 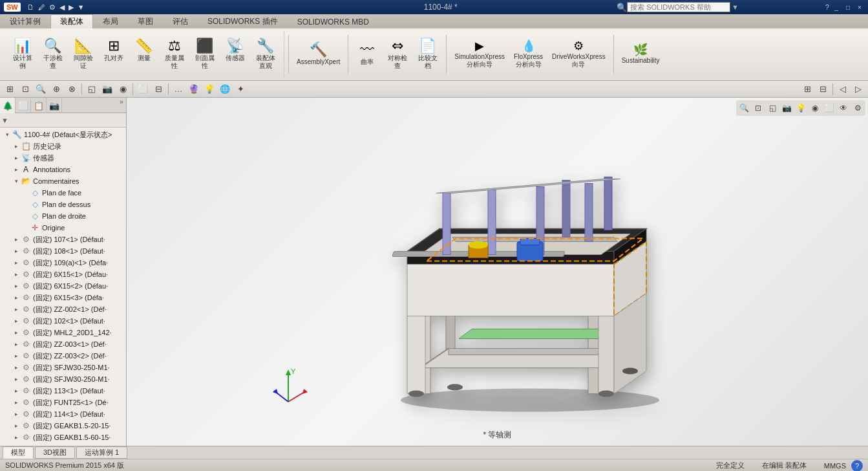 What do you see at coordinates (63, 263) in the screenshot?
I see `tree-item-109: ▸ ⚙ (固定) 109(a)<1> (Défa·` at bounding box center [63, 263].